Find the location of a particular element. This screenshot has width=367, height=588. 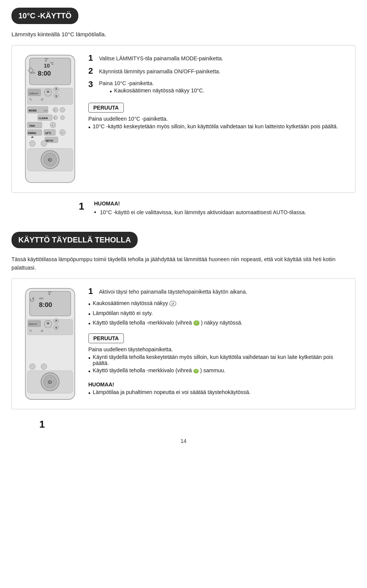

peruuta-bullet-2-full-power: • Käyttö täydellä teholla -merkkivalo (v… is located at coordinates (218, 372).